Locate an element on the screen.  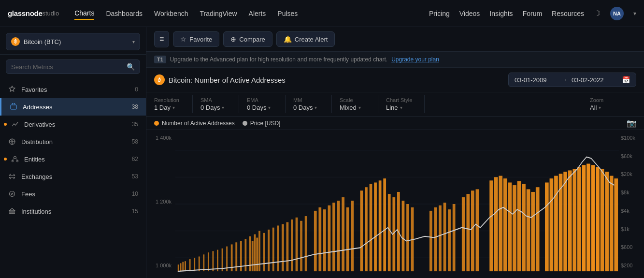
nav-workbench: Workbench is located at coordinates (171, 14).